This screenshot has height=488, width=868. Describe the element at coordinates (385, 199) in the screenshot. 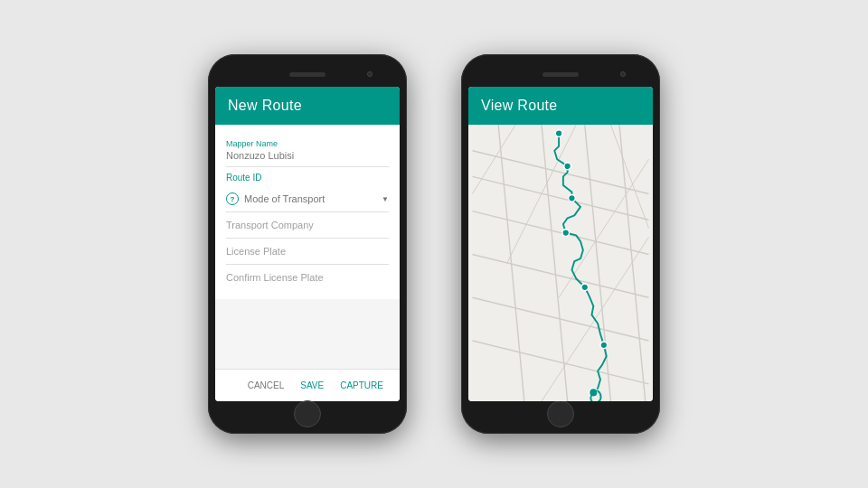

I see `dropdown-arrow-icon: ▼` at that location.